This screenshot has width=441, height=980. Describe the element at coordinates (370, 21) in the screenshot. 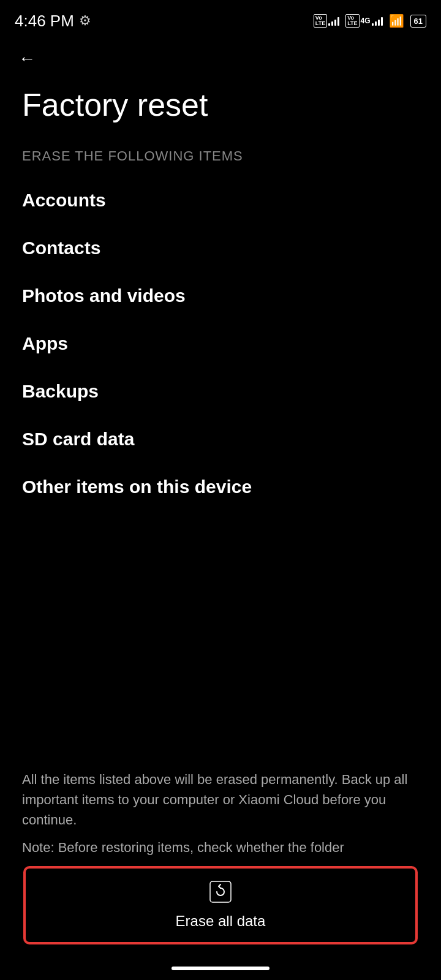

I see `status-icons: VoLTE VoLTE 4G 📶 61` at that location.